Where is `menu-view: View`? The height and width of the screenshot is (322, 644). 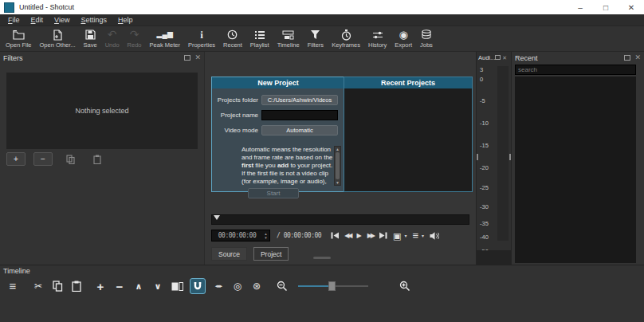
menu-view: View is located at coordinates (62, 20).